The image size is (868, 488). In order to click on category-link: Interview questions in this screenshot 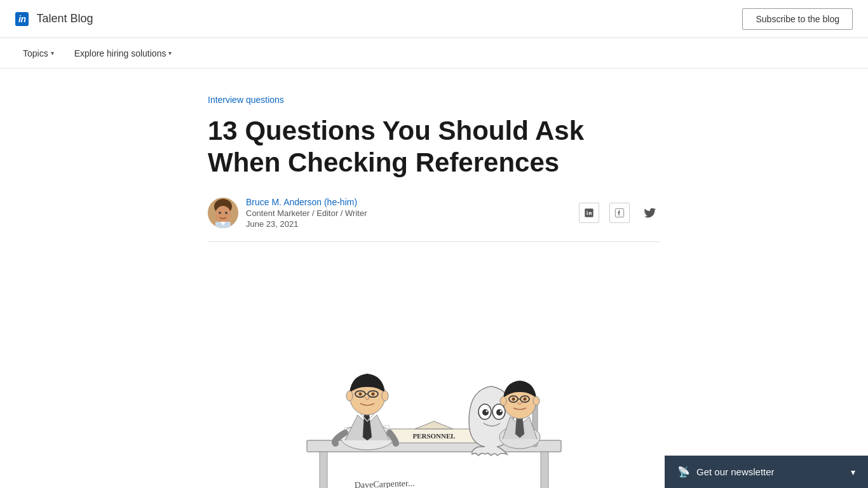, I will do `click(246, 100)`.